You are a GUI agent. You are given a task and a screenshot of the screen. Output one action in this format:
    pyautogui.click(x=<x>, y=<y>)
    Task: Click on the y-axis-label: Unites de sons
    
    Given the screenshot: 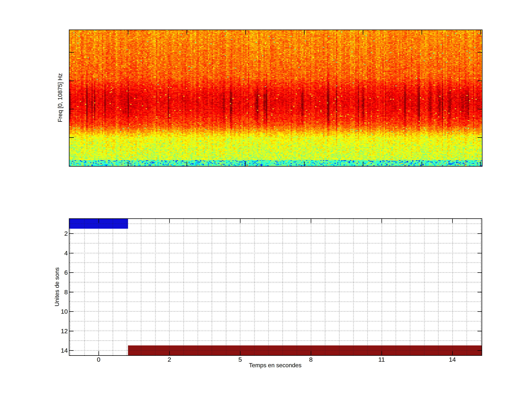 What is the action you would take?
    pyautogui.click(x=57, y=287)
    